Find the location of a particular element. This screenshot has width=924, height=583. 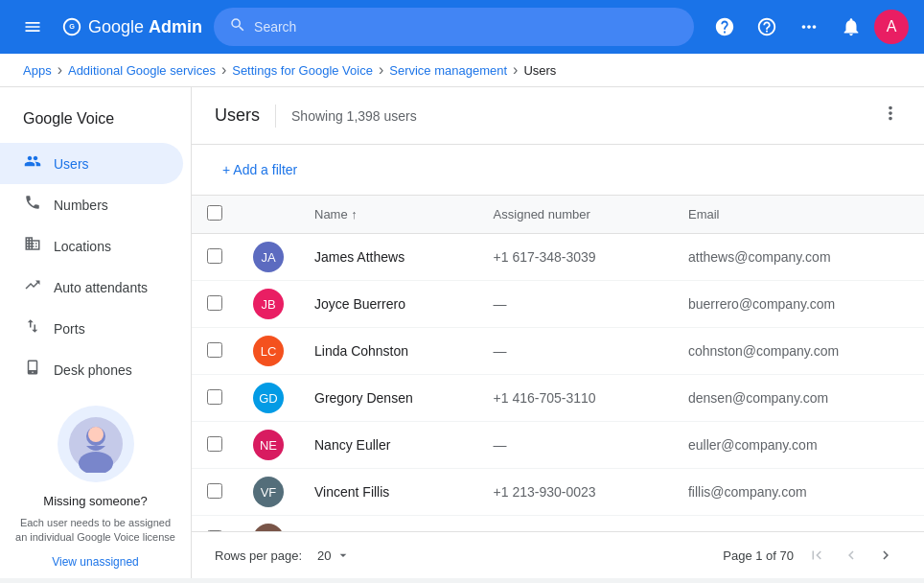

notifications-icon is located at coordinates (851, 27).